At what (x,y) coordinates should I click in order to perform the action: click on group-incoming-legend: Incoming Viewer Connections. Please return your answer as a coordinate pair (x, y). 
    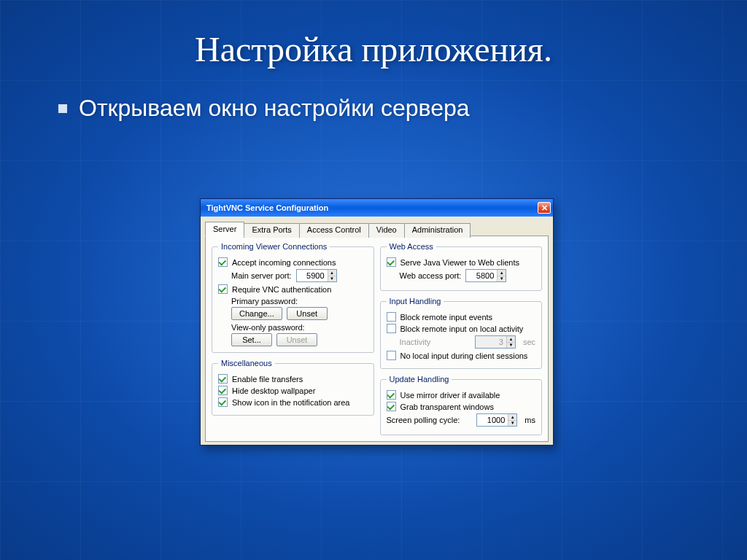
    Looking at the image, I should click on (274, 246).